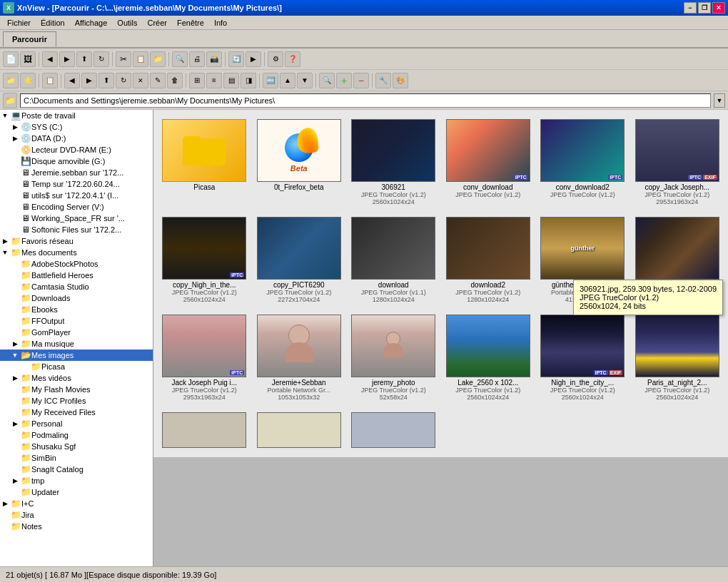 Image resolution: width=728 pixels, height=582 pixels. I want to click on tb-screen: 📸, so click(214, 59).